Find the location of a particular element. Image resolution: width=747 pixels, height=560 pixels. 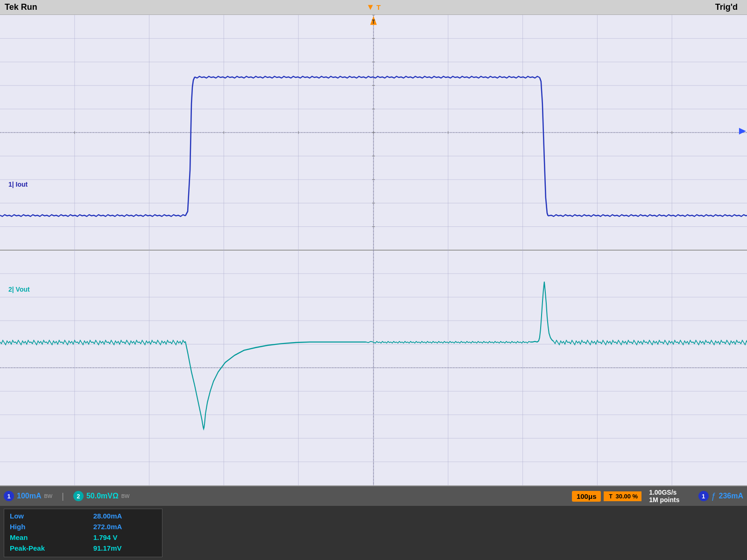

time-percent: T 30.00 % is located at coordinates (623, 497).